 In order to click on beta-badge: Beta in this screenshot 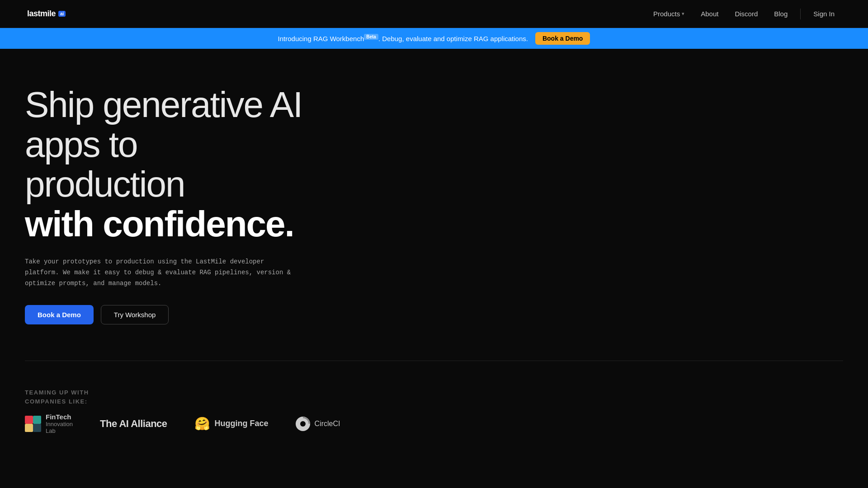, I will do `click(371, 37)`.